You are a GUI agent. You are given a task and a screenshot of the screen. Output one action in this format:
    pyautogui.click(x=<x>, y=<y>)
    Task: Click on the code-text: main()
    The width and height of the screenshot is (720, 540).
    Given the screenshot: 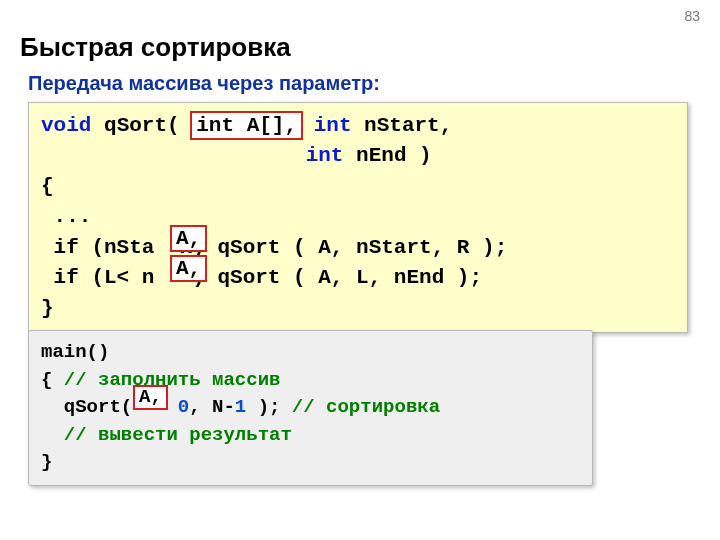 What is the action you would take?
    pyautogui.click(x=75, y=352)
    